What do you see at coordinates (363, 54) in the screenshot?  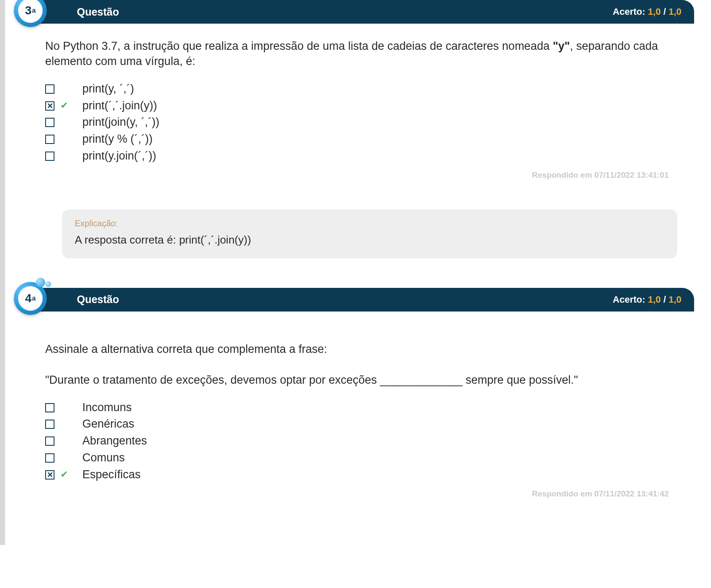 I see `question-prompt: No Python 3.7, a instrução que realiza a…` at bounding box center [363, 54].